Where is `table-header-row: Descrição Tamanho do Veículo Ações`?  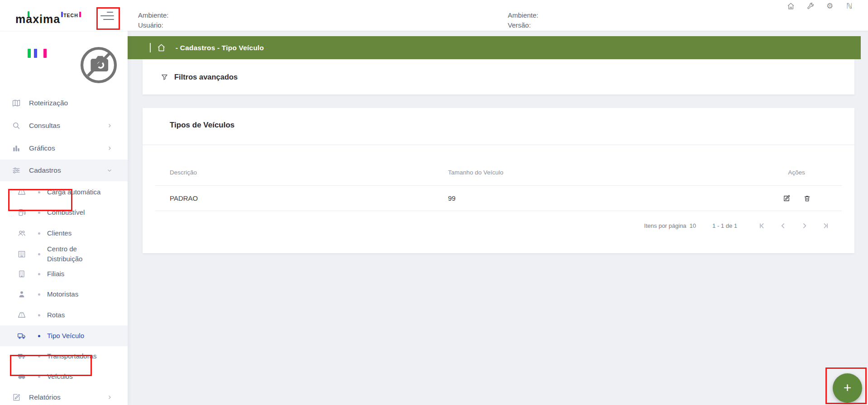 table-header-row: Descrição Tamanho do Veículo Ações is located at coordinates (500, 173).